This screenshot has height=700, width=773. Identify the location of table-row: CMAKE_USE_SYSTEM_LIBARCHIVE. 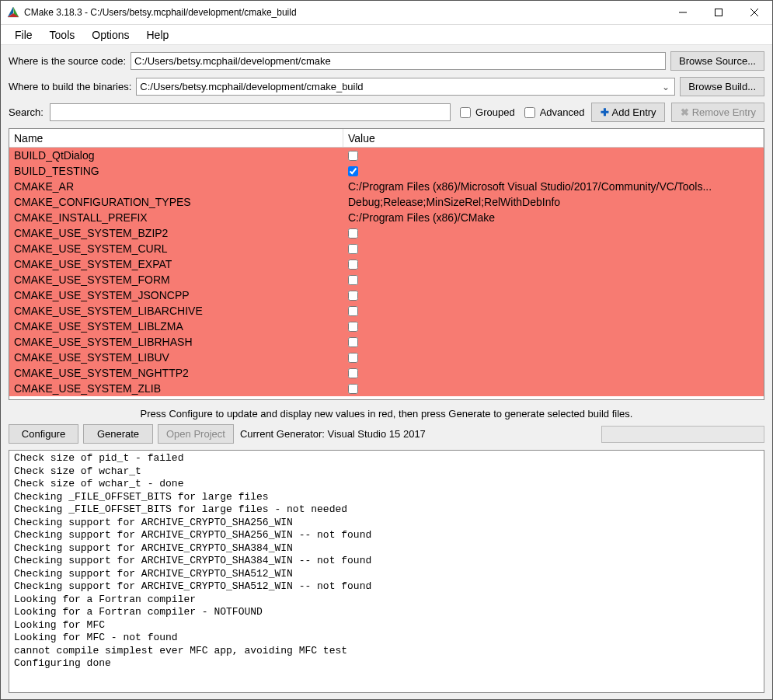
(387, 311).